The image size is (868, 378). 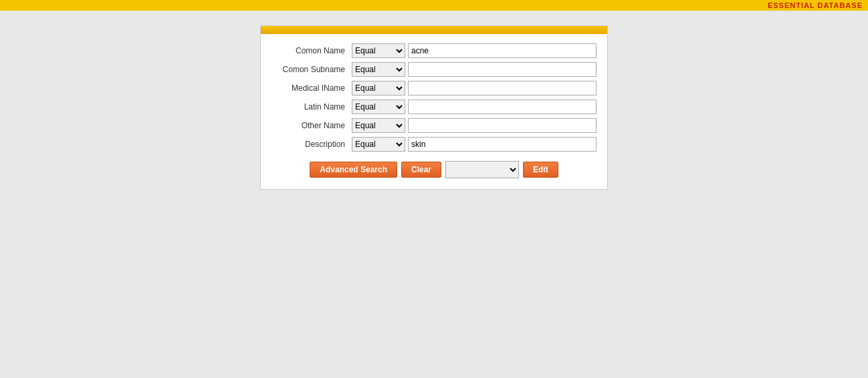 What do you see at coordinates (434, 107) in the screenshot?
I see `field-row: Latin NameEqualContainsStarts WithEnds W…` at bounding box center [434, 107].